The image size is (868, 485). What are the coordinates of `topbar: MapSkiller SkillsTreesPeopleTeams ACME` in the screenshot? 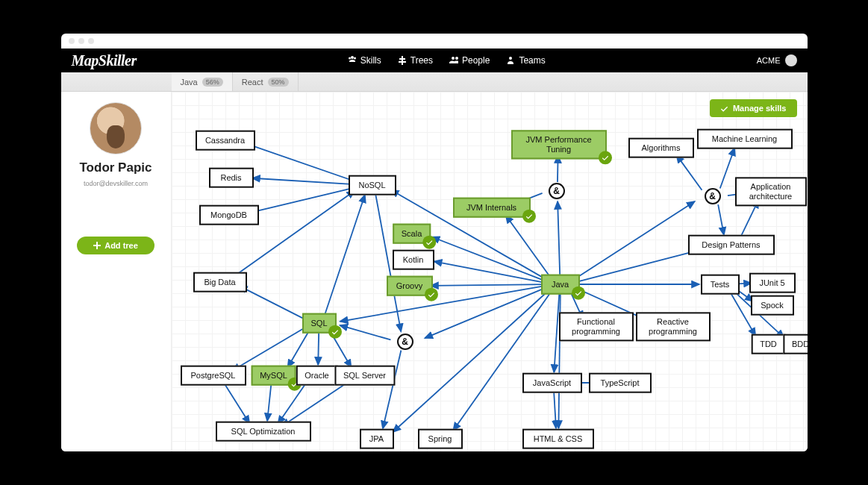 It's located at (434, 60).